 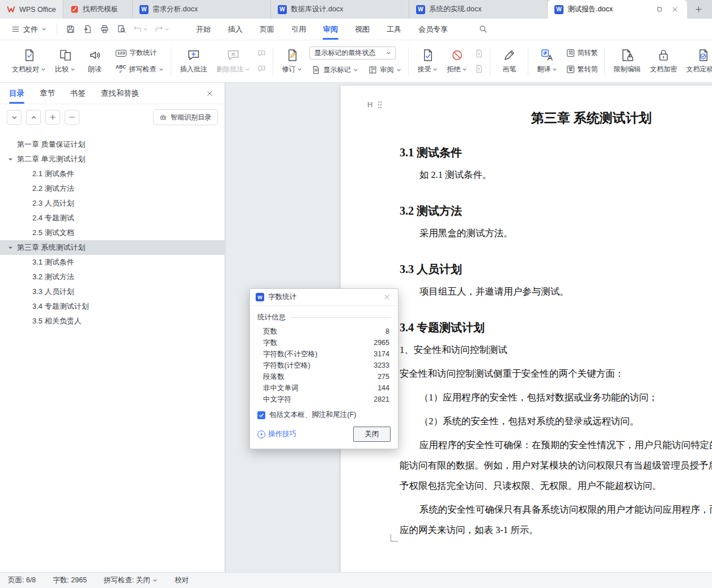 What do you see at coordinates (711, 10) in the screenshot?
I see `tab-list-button` at bounding box center [711, 10].